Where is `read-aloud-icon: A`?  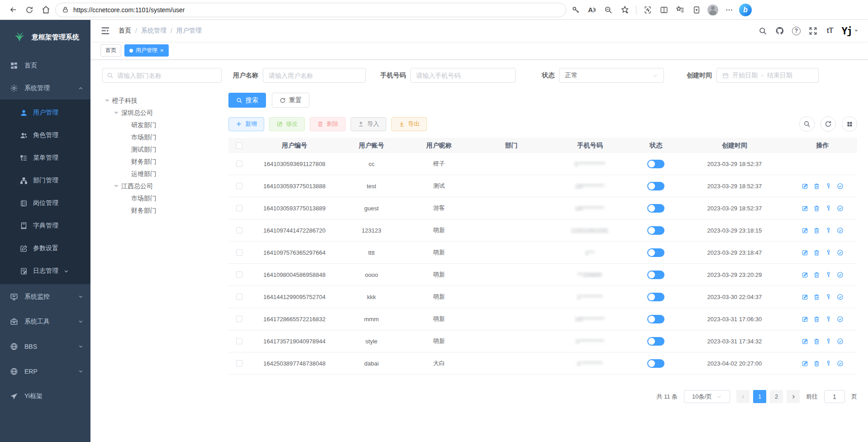 read-aloud-icon: A is located at coordinates (592, 10).